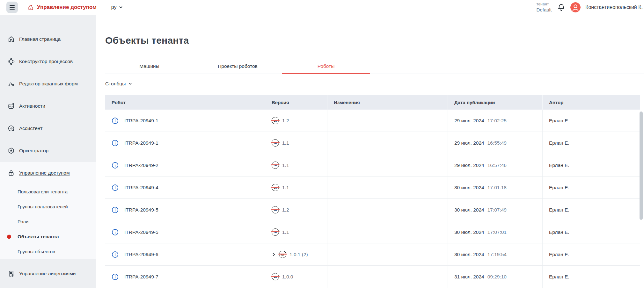 The height and width of the screenshot is (288, 644). Describe the element at coordinates (296, 102) in the screenshot. I see `column-header-version: Версия` at that location.